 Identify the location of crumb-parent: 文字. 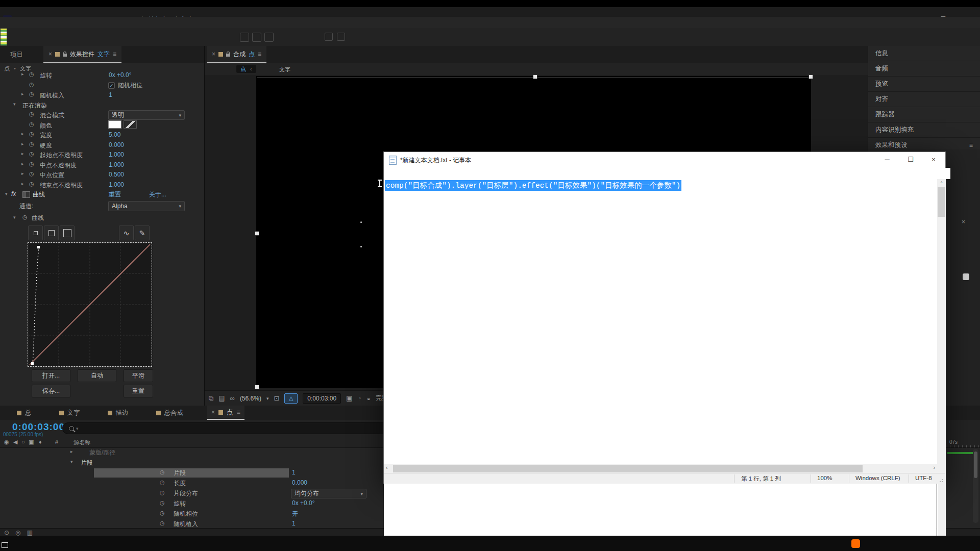
(285, 69).